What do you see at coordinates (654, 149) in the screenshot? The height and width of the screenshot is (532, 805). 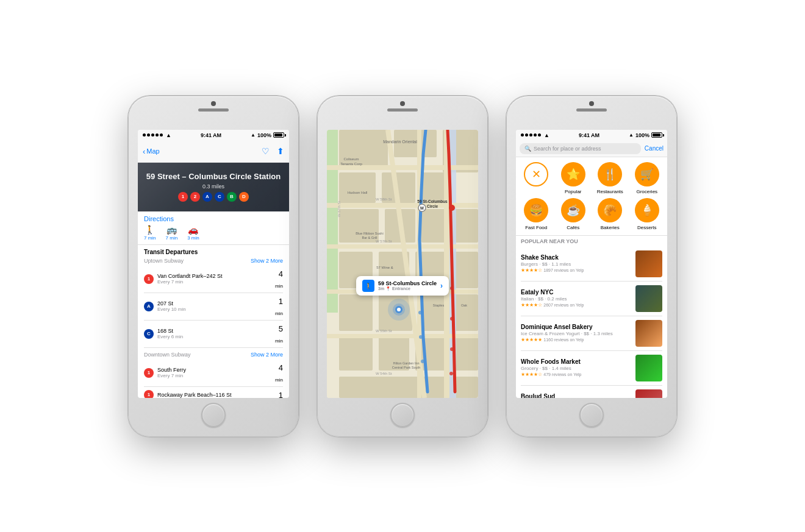 I see `cancel-button: Cancel` at bounding box center [654, 149].